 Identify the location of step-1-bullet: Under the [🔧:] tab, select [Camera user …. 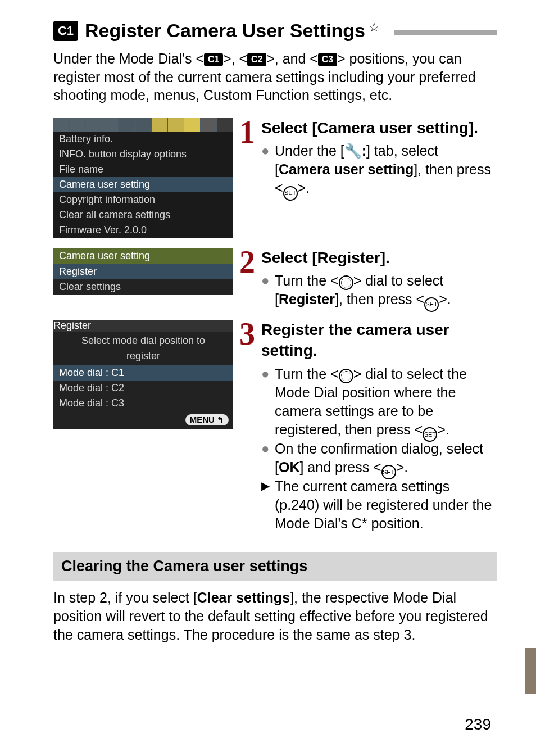
(385, 170).